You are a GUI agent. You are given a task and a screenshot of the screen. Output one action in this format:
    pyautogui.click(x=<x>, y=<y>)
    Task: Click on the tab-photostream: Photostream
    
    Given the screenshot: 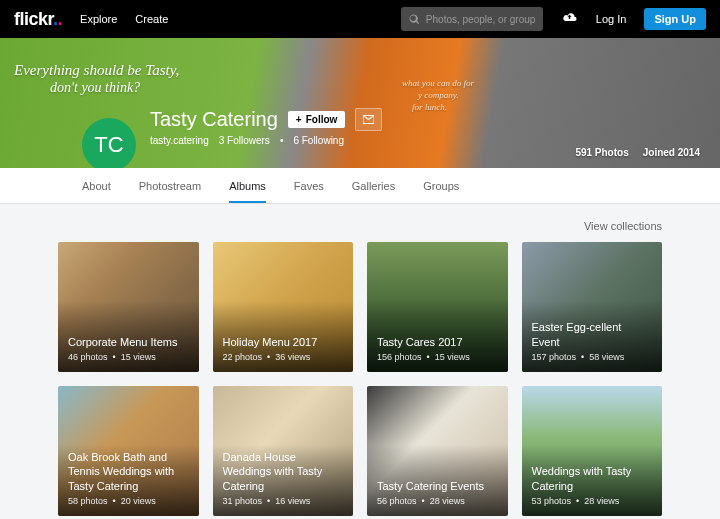 What is the action you would take?
    pyautogui.click(x=170, y=186)
    